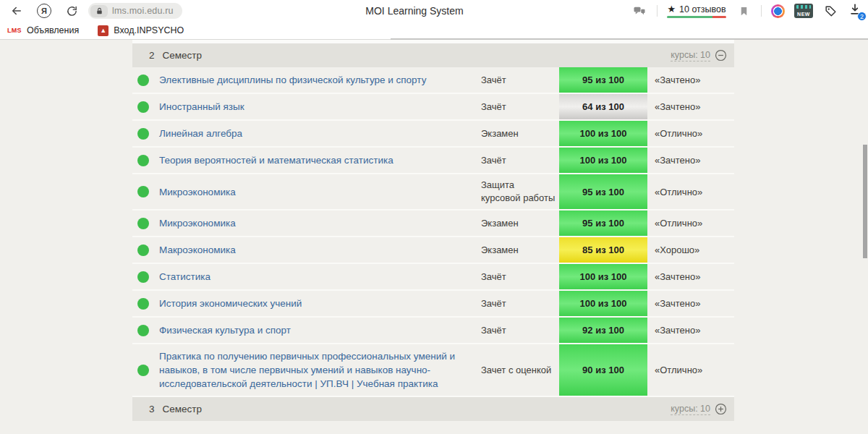 Image resolution: width=868 pixels, height=434 pixels. Describe the element at coordinates (865, 201) in the screenshot. I see `vertical-scrollbar-thumb` at that location.